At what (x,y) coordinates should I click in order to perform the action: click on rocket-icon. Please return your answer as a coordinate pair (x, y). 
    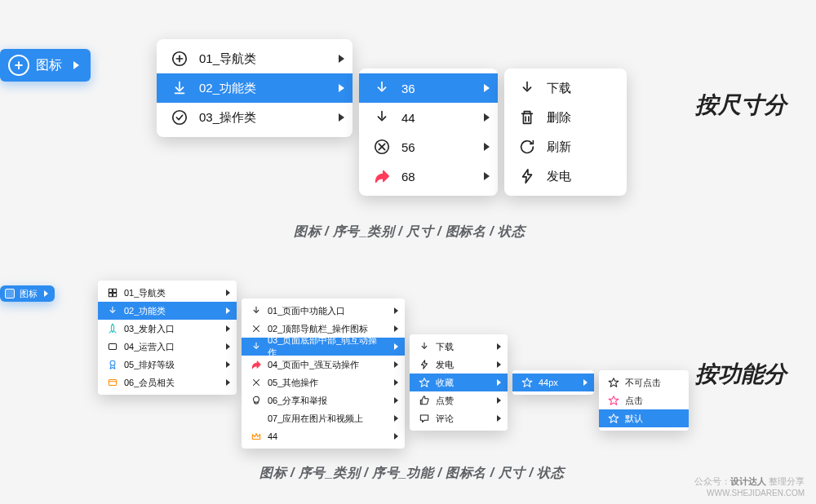
    Looking at the image, I should click on (113, 329).